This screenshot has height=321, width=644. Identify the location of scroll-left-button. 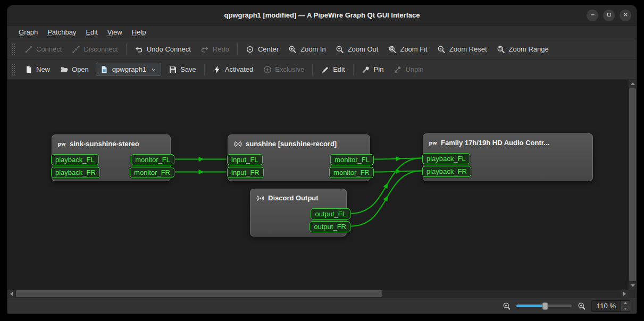
(12, 293).